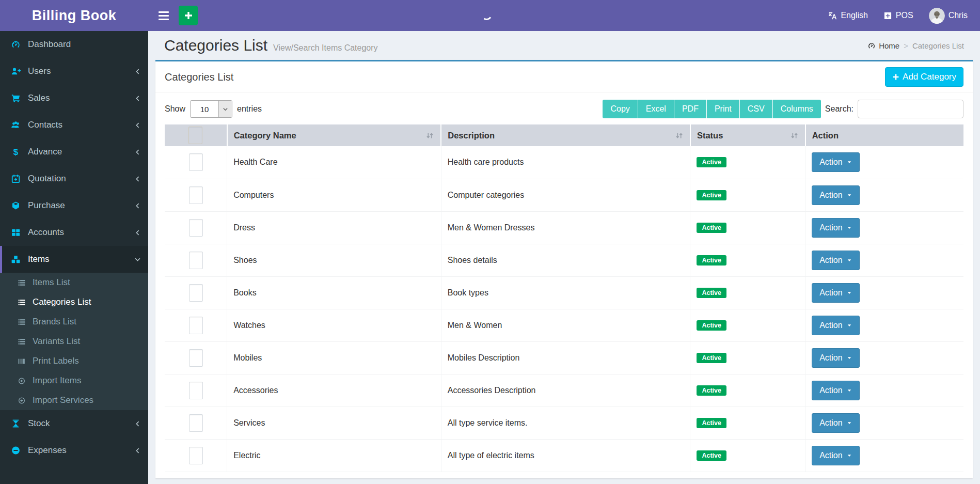 The width and height of the screenshot is (980, 484). What do you see at coordinates (691, 109) in the screenshot?
I see `export-pdf-button: PDF` at bounding box center [691, 109].